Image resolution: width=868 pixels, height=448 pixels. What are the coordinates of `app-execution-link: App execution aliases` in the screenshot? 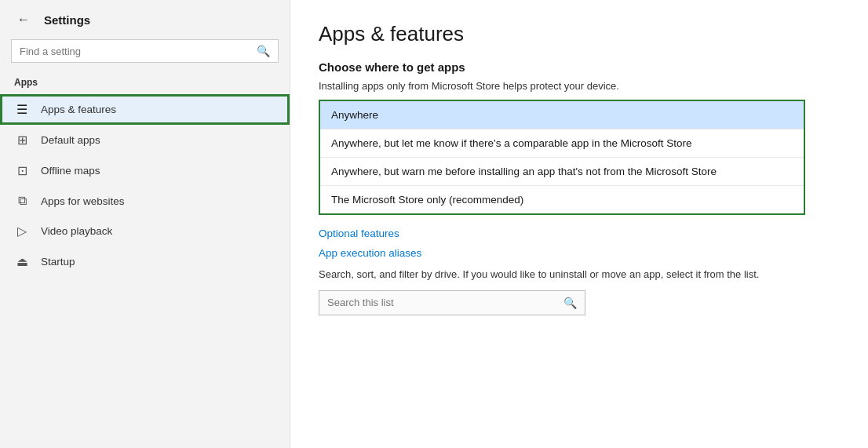 It's located at (579, 253).